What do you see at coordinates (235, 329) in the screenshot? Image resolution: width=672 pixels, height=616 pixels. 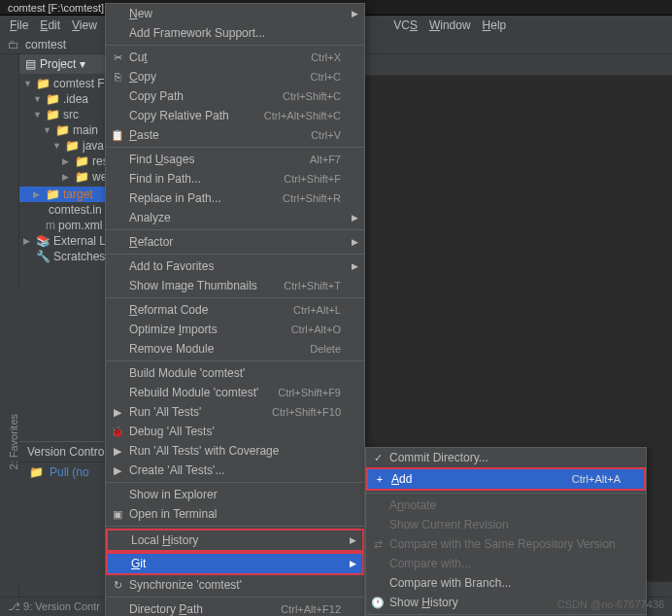 I see `menu-item: Optimize ImportsCtrl+Alt+O` at bounding box center [235, 329].